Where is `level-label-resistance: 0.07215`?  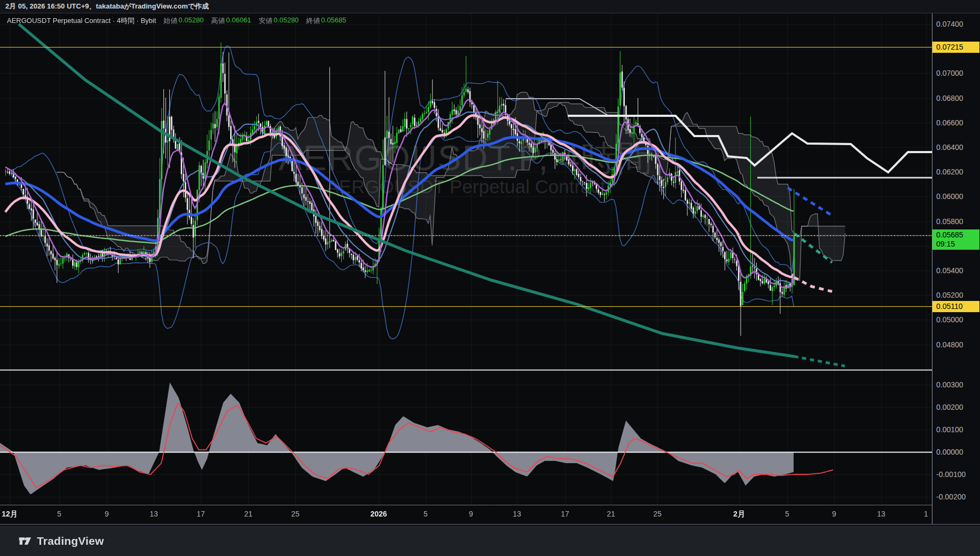
level-label-resistance: 0.07215 is located at coordinates (956, 47).